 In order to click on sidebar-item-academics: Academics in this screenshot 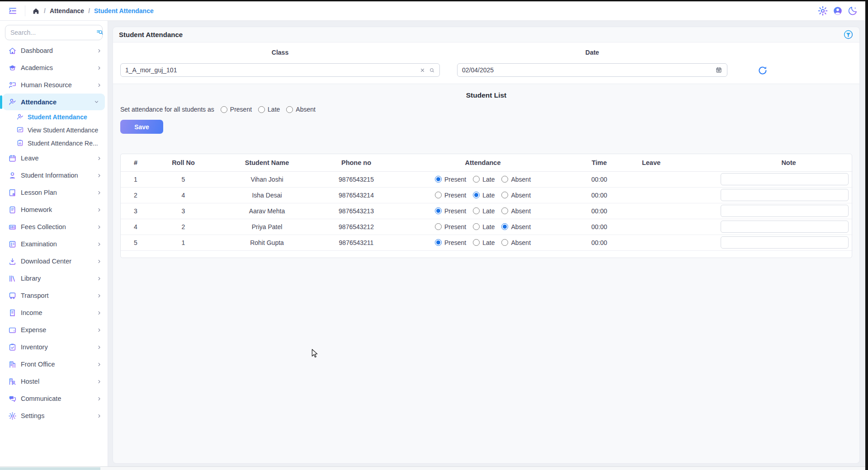, I will do `click(54, 68)`.